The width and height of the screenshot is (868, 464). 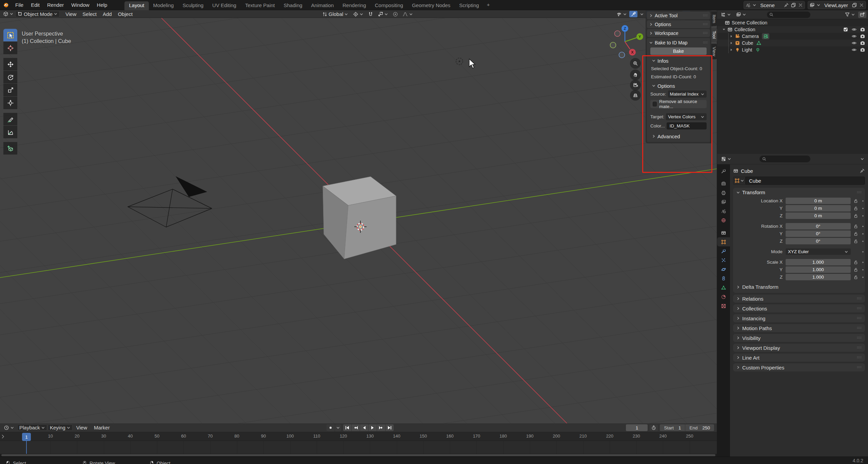 I want to click on value-field: 1.000, so click(x=818, y=270).